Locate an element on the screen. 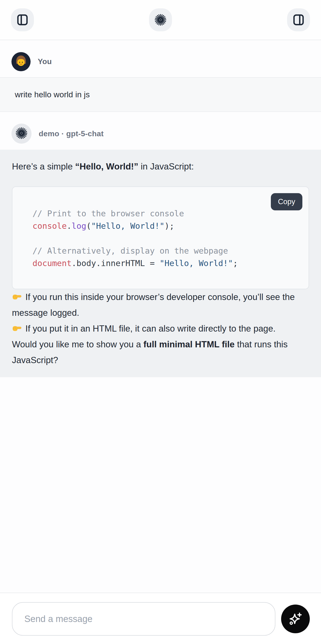 This screenshot has height=644, width=321. copy-button: Copy is located at coordinates (287, 202).